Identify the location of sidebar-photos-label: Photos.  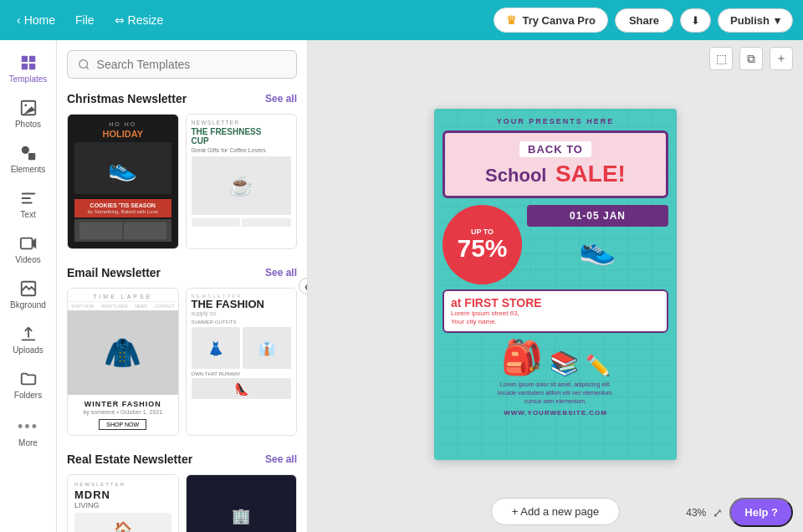
(28, 124).